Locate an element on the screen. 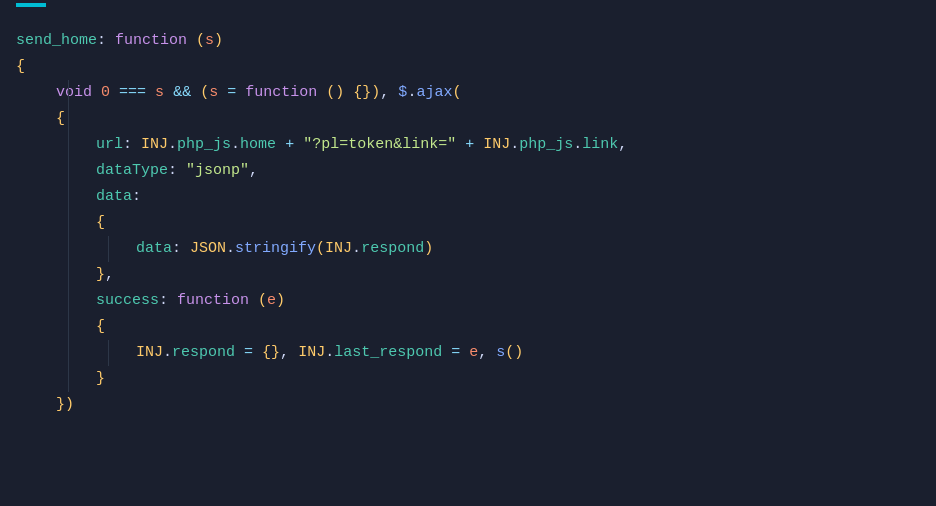 The width and height of the screenshot is (936, 506). token: last_respond is located at coordinates (388, 352).